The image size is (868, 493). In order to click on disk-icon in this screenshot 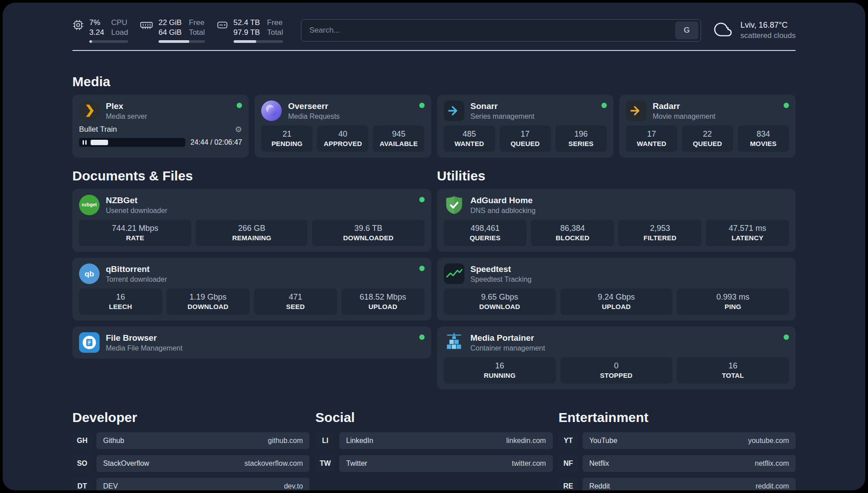, I will do `click(222, 30)`.